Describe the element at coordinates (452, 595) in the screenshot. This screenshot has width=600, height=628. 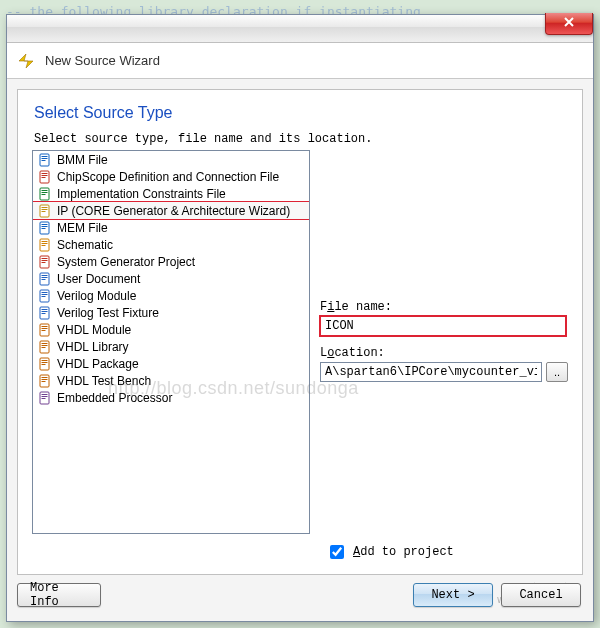
I see `next-label: Next >` at that location.